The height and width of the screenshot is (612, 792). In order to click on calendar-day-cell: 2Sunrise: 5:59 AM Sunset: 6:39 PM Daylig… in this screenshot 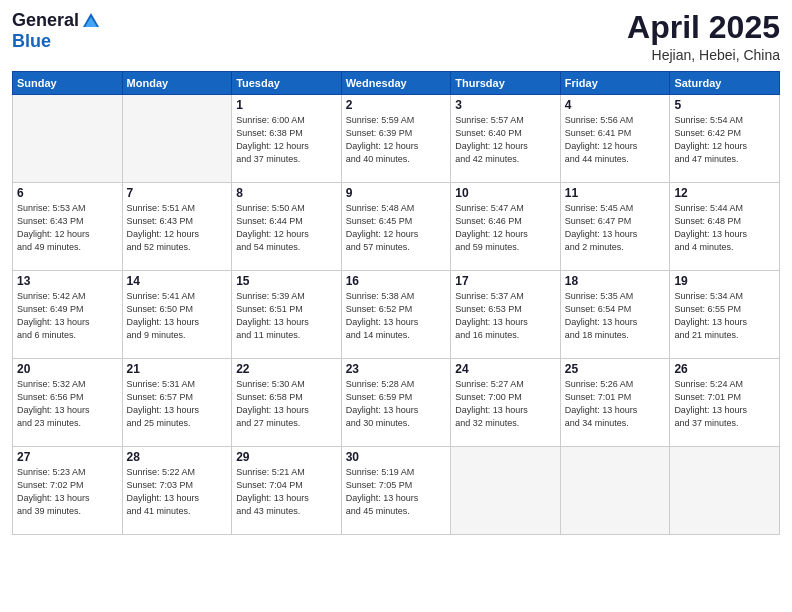, I will do `click(396, 139)`.